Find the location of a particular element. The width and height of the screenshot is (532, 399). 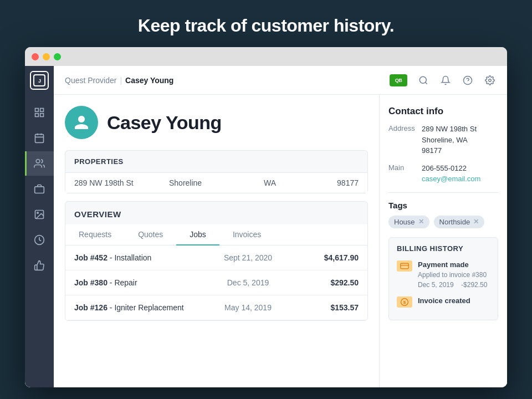

sidebar-item-dashboard is located at coordinates (39, 112).